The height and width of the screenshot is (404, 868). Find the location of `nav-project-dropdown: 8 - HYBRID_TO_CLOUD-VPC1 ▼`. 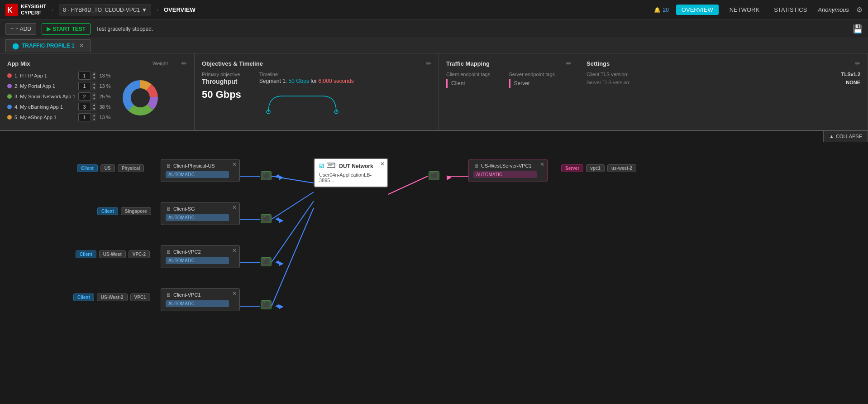

nav-project-dropdown: 8 - HYBRID_TO_CLOUD-VPC1 ▼ is located at coordinates (105, 10).